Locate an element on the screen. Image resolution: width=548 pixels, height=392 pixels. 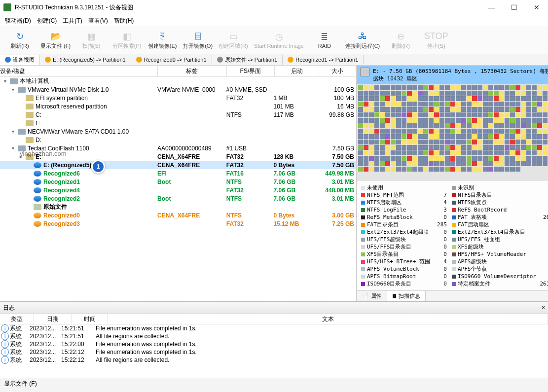
menu-item: 创建(C) is located at coordinates (47, 21).